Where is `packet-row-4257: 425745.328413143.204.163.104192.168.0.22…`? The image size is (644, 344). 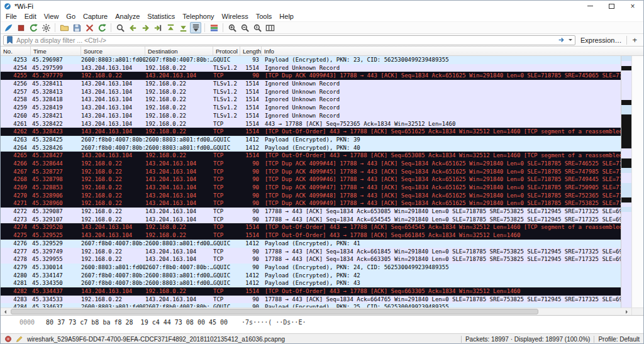 packet-row-4257: 425745.328413143.204.163.104192.168.0.22… is located at coordinates (311, 92).